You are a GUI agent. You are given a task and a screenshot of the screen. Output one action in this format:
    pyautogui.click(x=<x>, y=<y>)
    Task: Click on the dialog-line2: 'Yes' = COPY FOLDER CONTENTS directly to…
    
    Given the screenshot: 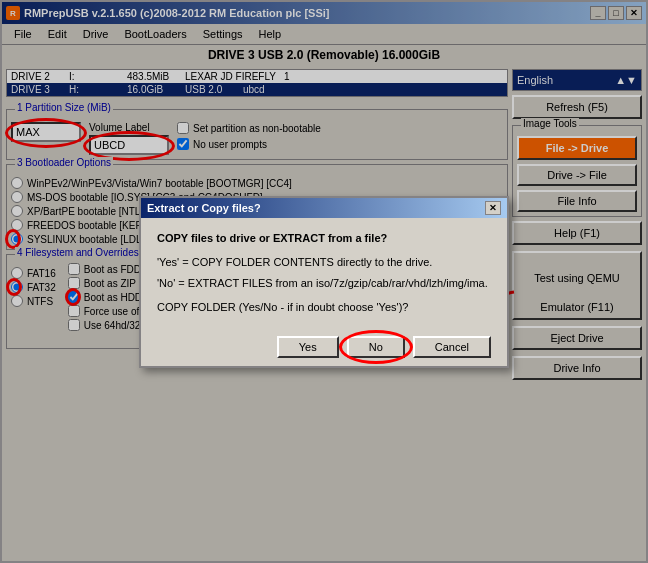 What is the action you would take?
    pyautogui.click(x=324, y=262)
    